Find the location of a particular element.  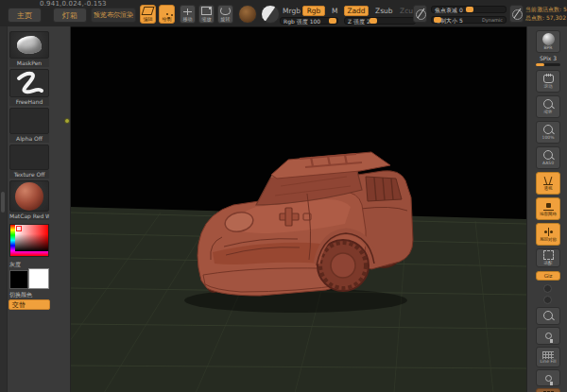

polyframe-button: Line Fill is located at coordinates (548, 357).